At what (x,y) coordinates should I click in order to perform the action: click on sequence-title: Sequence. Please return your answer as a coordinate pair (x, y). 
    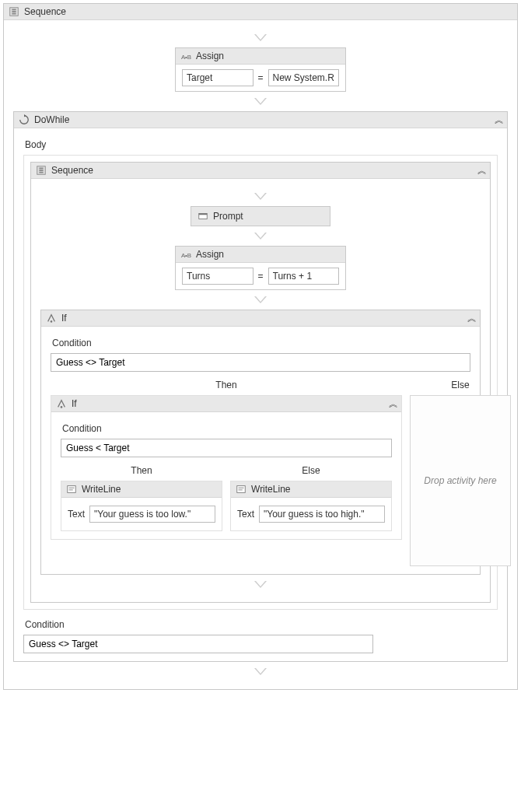
    Looking at the image, I should click on (268, 12).